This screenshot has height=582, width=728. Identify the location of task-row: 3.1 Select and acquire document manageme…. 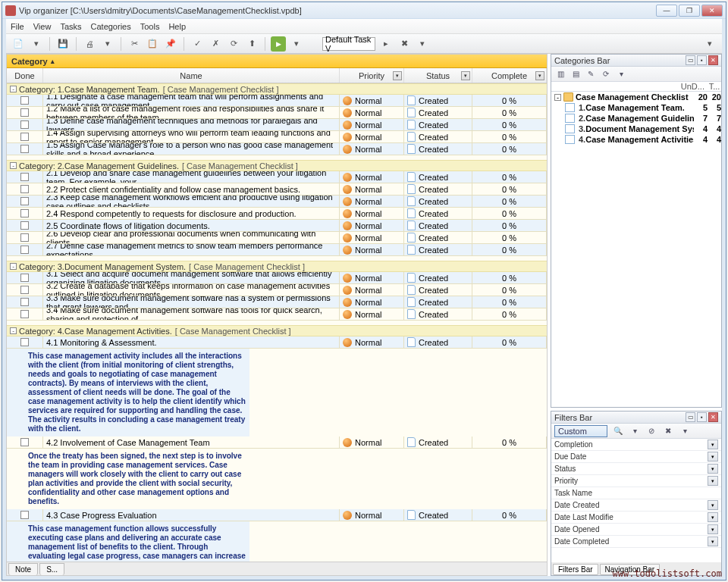
(277, 278).